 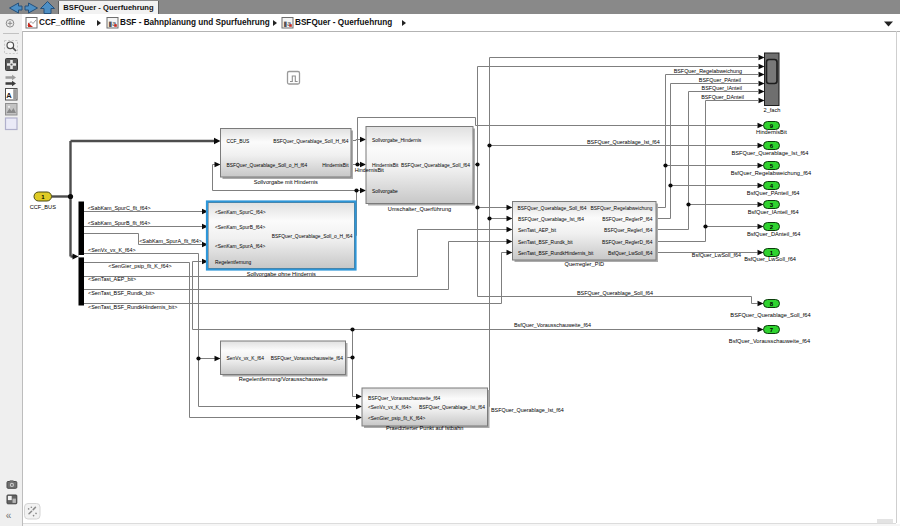 What do you see at coordinates (311, 142) in the screenshot?
I see `svg-text: BSFQuer_Querablage_Soll_H_f64` at bounding box center [311, 142].